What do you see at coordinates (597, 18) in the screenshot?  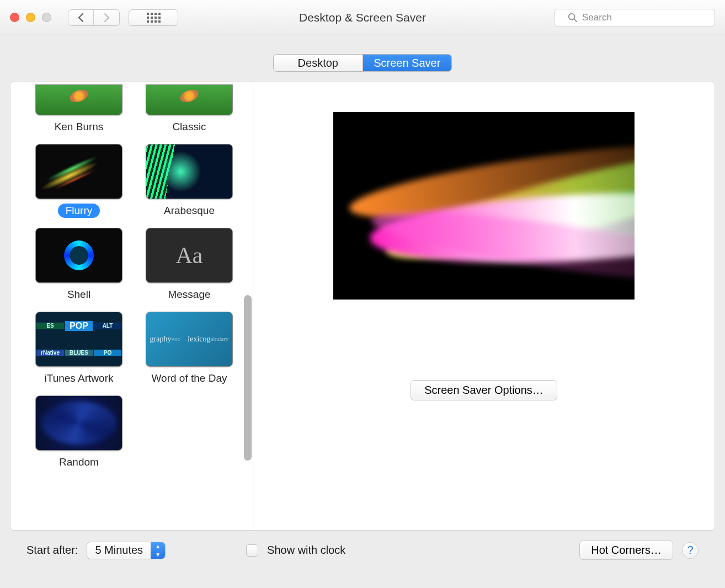 I see `search-placeholder: Search` at bounding box center [597, 18].